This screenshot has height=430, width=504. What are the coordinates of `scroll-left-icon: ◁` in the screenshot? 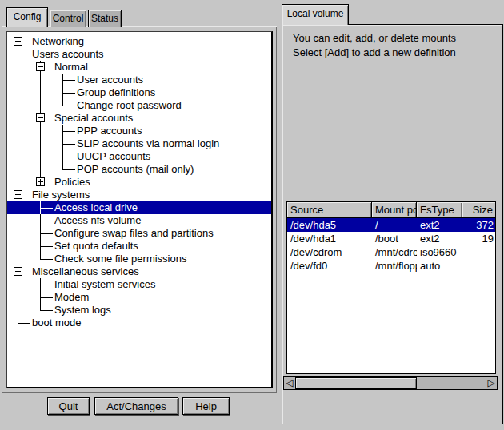 It's located at (290, 384).